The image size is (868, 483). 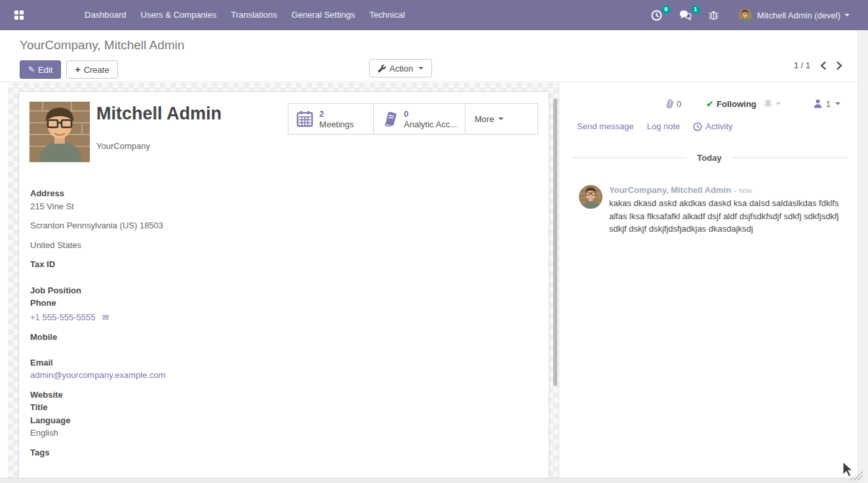 I want to click on followers-count: 1, so click(x=829, y=104).